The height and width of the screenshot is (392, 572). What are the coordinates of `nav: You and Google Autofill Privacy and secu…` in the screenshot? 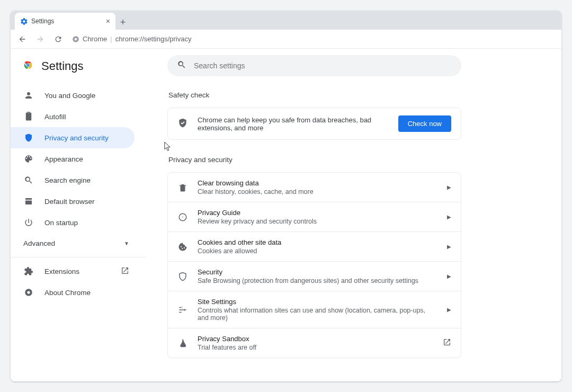 It's located at (78, 158).